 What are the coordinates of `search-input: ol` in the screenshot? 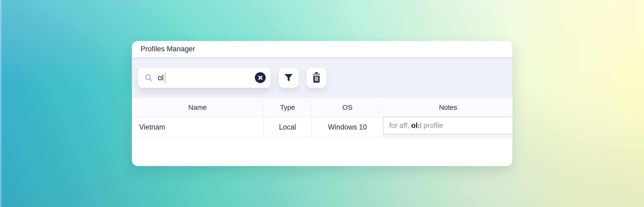 It's located at (204, 78).